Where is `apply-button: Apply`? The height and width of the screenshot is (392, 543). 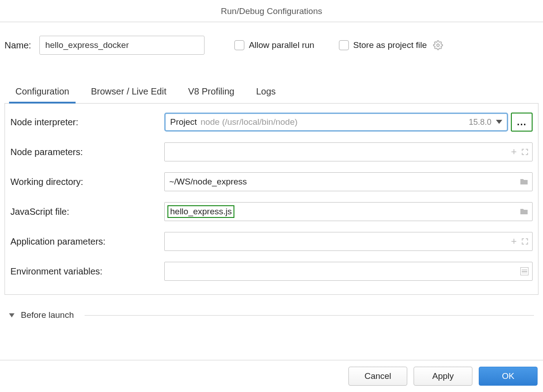 apply-button: Apply is located at coordinates (443, 376).